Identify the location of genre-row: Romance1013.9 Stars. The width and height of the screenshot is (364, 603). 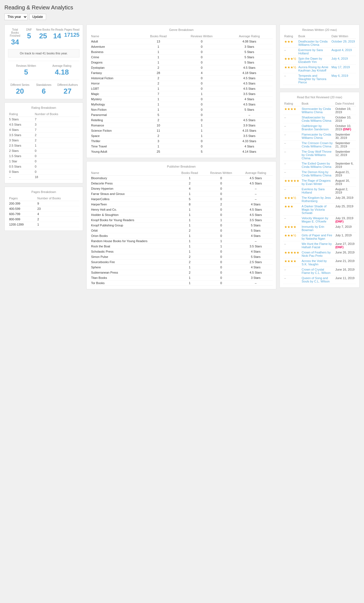
(181, 125).